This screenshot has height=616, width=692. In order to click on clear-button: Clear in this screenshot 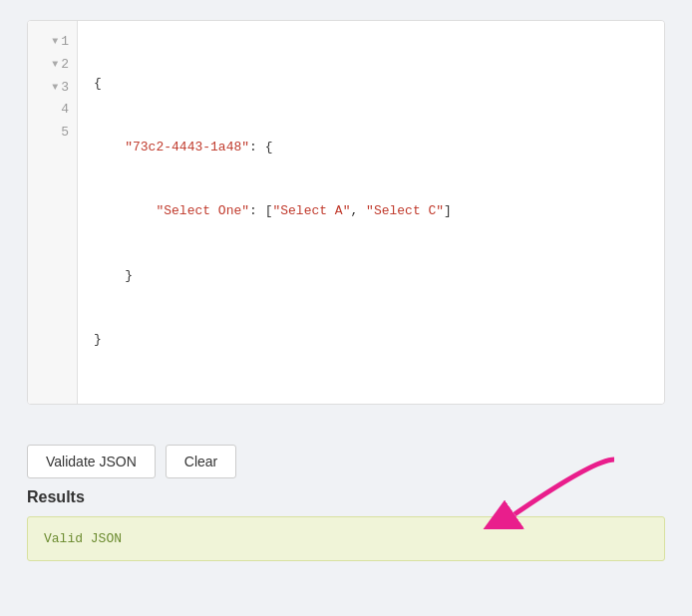, I will do `click(201, 462)`.